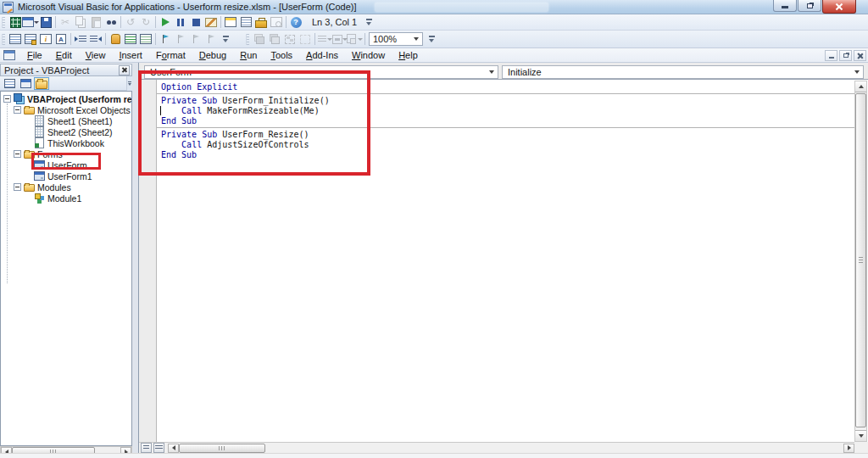 Image resolution: width=868 pixels, height=458 pixels. I want to click on mdi-restore-button, so click(846, 56).